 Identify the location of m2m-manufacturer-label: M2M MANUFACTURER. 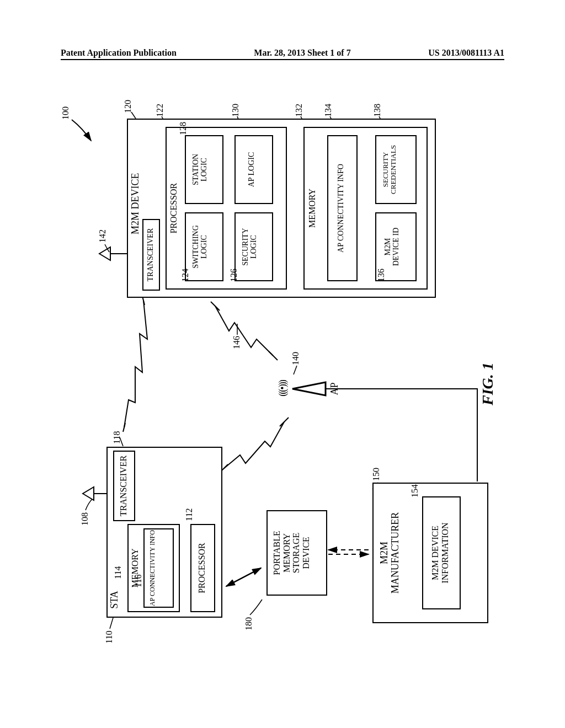
(390, 553).